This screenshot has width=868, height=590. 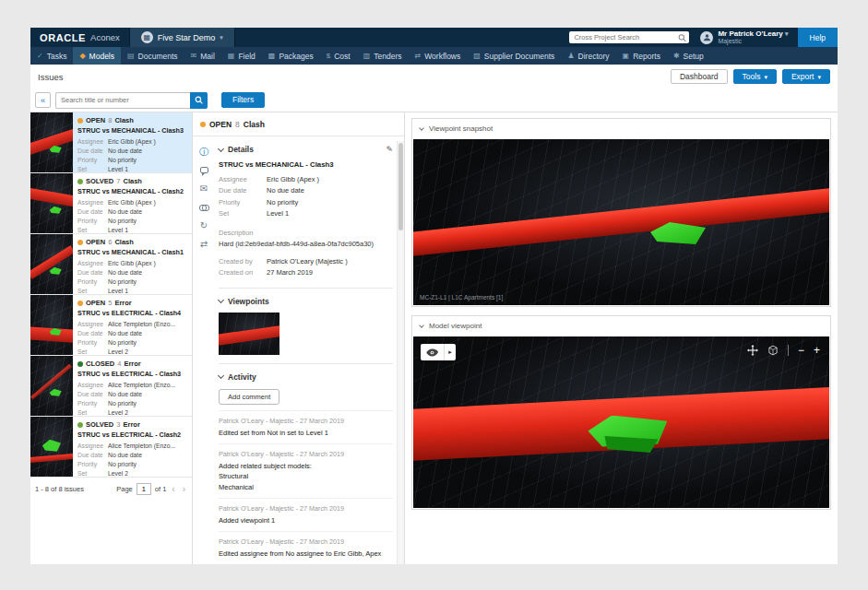 What do you see at coordinates (339, 55) in the screenshot?
I see `tab-cost: $Cost` at bounding box center [339, 55].